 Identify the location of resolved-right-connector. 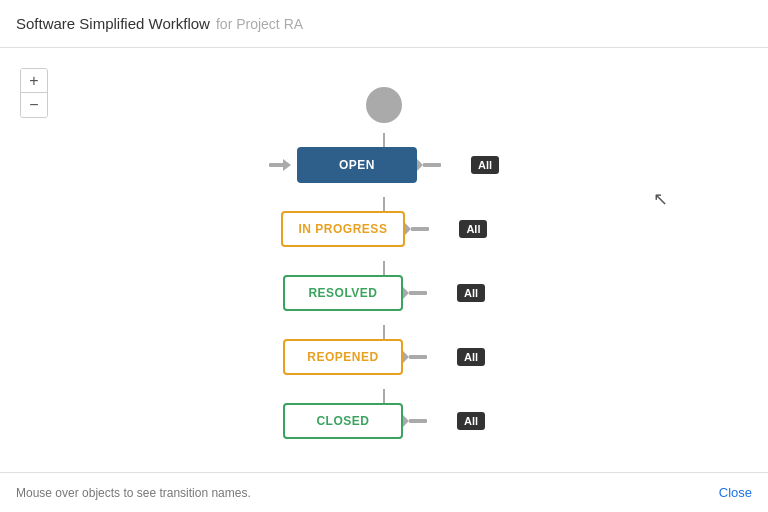
(425, 293).